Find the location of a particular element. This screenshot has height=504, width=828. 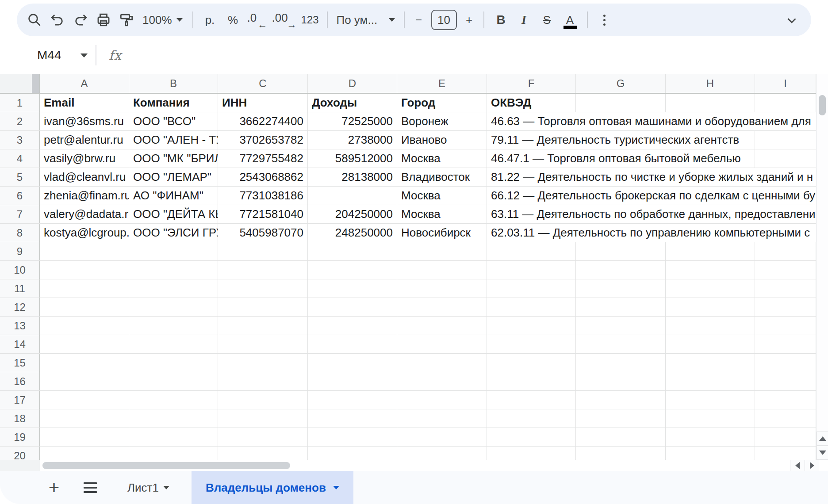

all-sheets-button is located at coordinates (90, 488).